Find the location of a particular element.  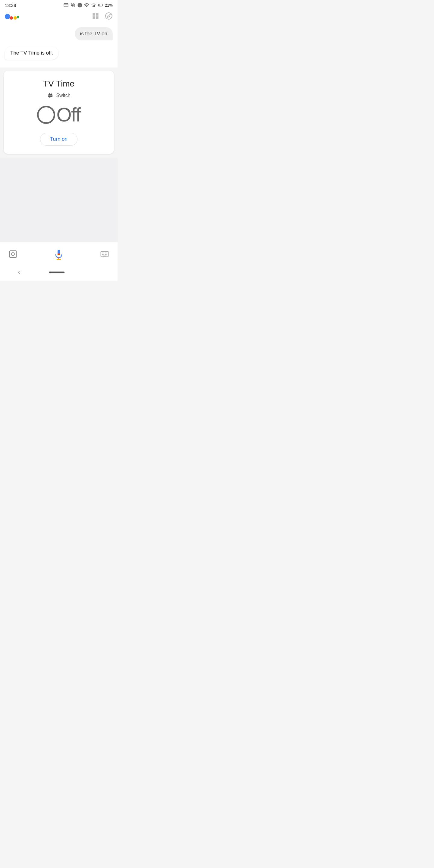

battery-icon is located at coordinates (101, 5).